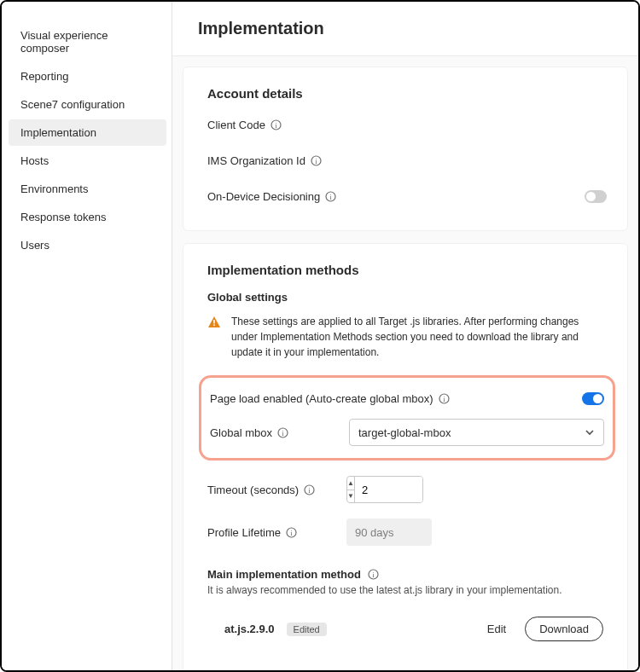 This screenshot has height=672, width=640. I want to click on sidebar-item-reporting: Reporting, so click(87, 77).